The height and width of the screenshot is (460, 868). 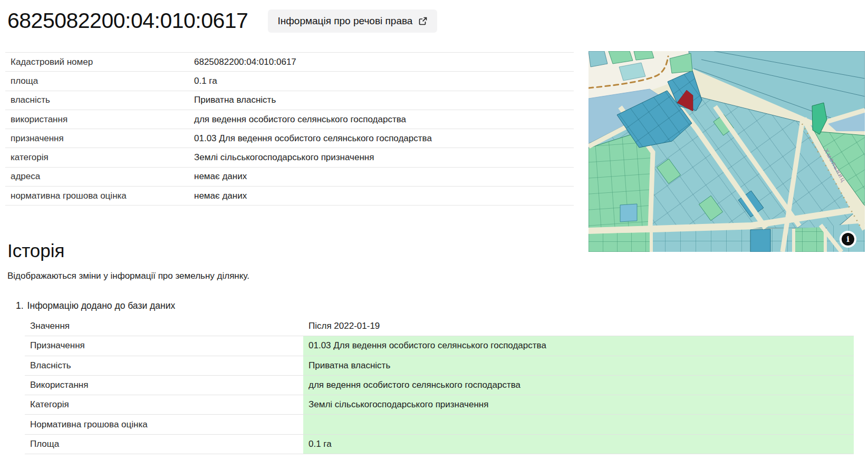 What do you see at coordinates (164, 385) in the screenshot?
I see `history-attribute-label: Використання` at bounding box center [164, 385].